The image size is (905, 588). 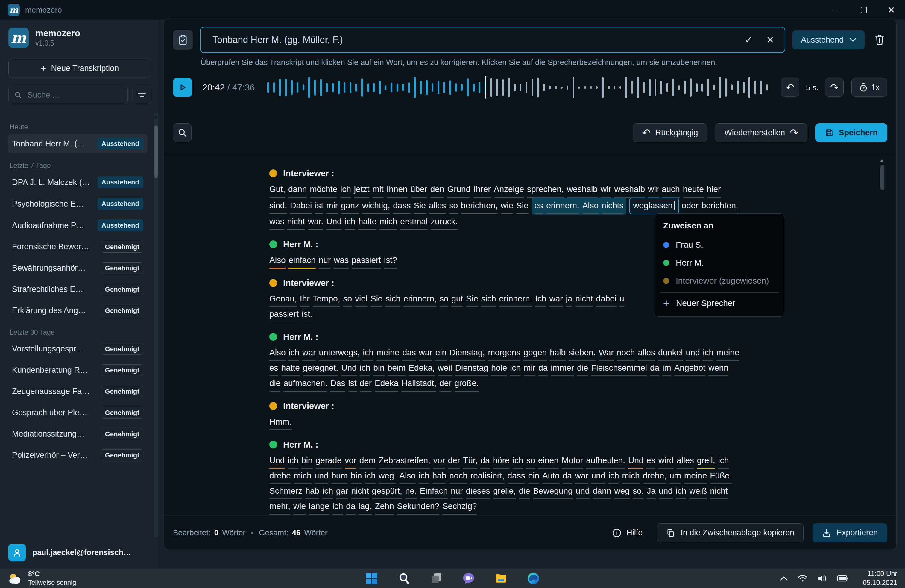 I want to click on transcript-word: Zebrastreifen,, so click(x=405, y=461).